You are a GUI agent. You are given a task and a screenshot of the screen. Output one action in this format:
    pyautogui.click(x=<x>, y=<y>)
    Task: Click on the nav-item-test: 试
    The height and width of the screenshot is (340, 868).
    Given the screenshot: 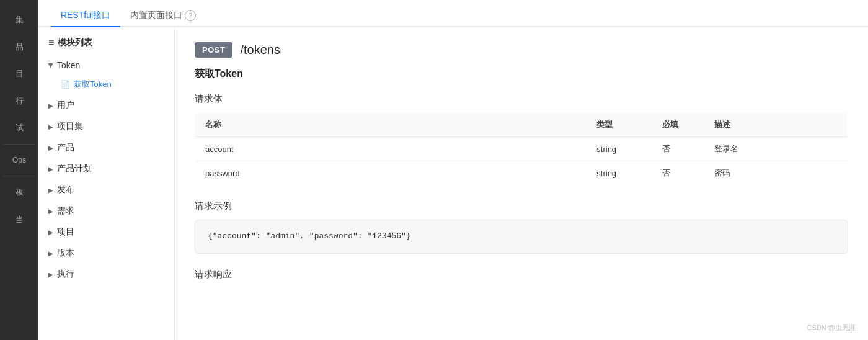 What is the action you would take?
    pyautogui.click(x=19, y=128)
    